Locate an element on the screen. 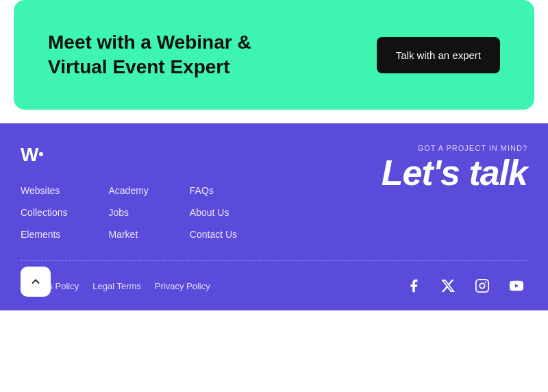 Image resolution: width=548 pixels, height=392 pixels. footer-cta-title: Let's talk is located at coordinates (455, 173).